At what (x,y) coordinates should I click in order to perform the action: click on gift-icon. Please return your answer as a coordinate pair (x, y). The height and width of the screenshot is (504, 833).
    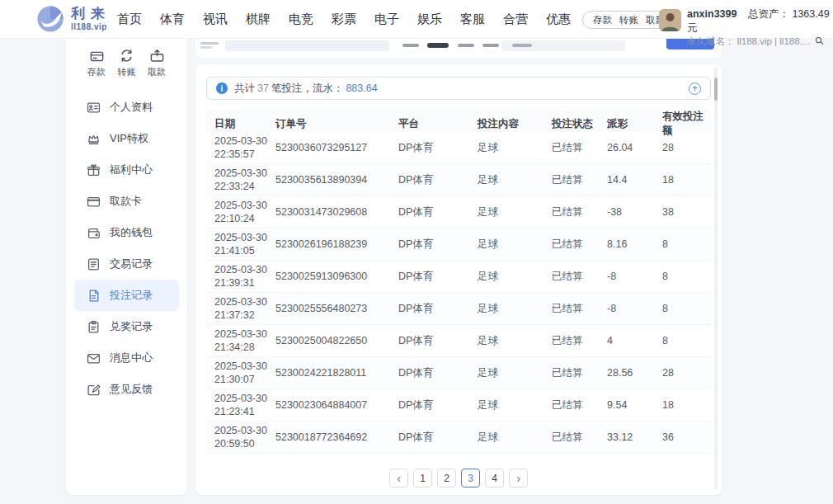
    Looking at the image, I should click on (94, 170).